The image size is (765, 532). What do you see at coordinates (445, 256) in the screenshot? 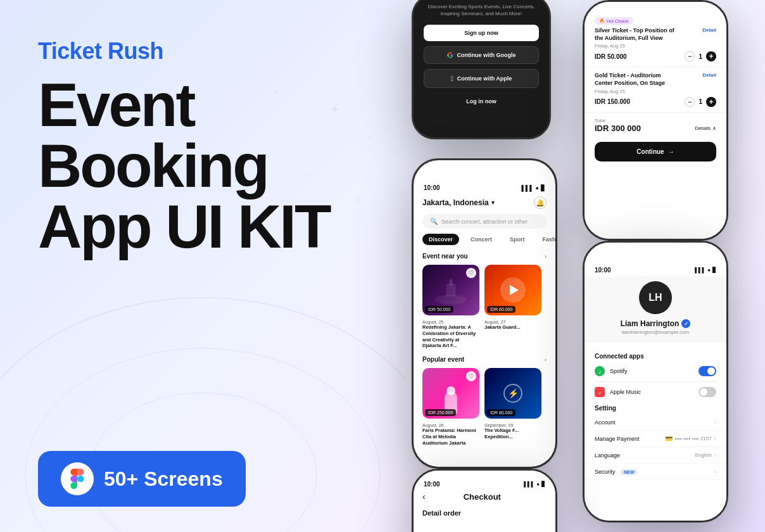
I see `nearby-title: Event near you` at bounding box center [445, 256].